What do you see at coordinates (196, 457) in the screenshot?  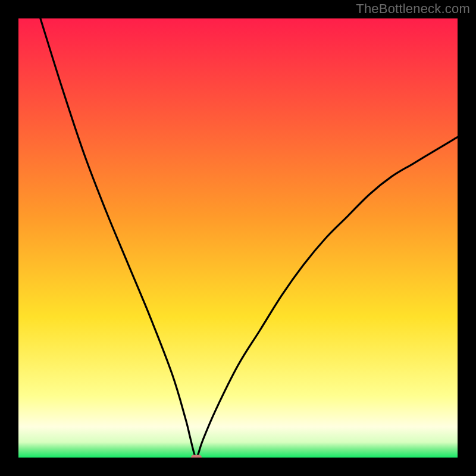 I see `minimum-marker` at bounding box center [196, 457].